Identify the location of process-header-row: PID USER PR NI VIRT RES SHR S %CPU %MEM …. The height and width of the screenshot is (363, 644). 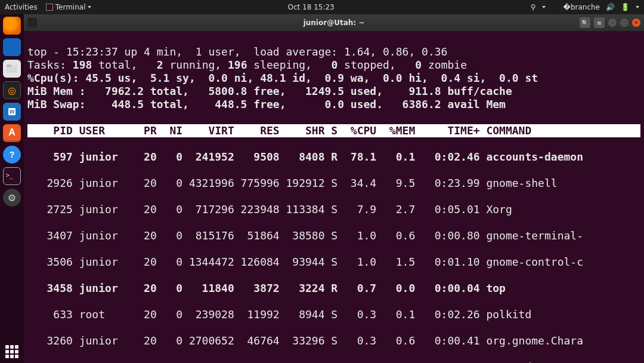
(334, 131).